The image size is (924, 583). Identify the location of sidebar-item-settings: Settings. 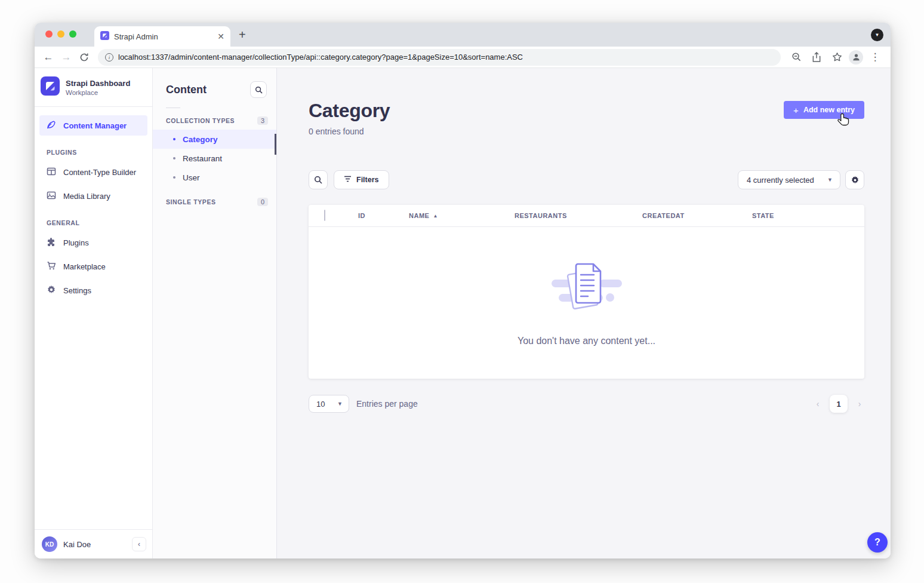
(93, 290).